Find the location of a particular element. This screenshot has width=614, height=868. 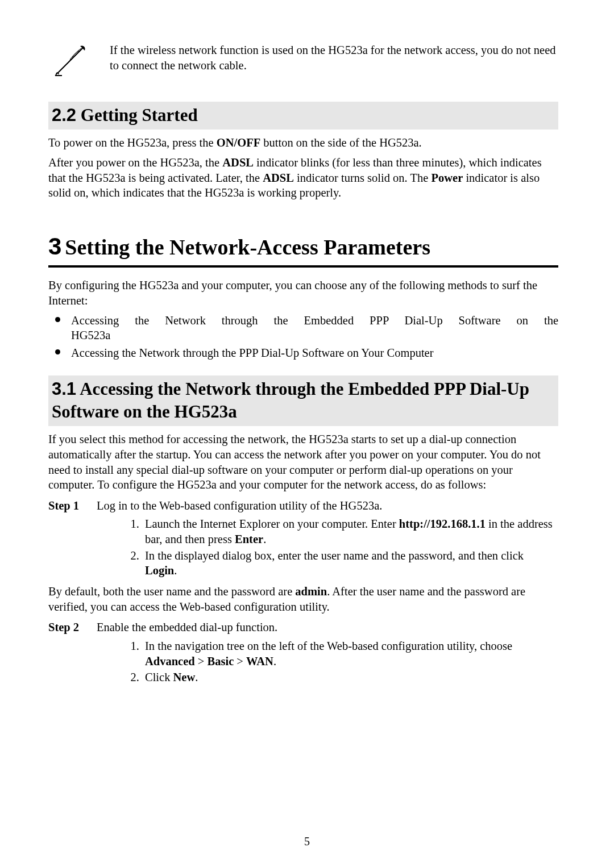

heading-3: 3Setting the Network-Access Parameters is located at coordinates (304, 250).